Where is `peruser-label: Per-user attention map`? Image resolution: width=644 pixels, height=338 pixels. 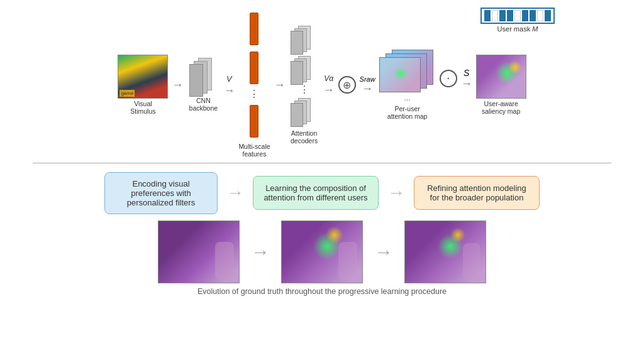
peruser-label: Per-user attention map is located at coordinates (408, 112).